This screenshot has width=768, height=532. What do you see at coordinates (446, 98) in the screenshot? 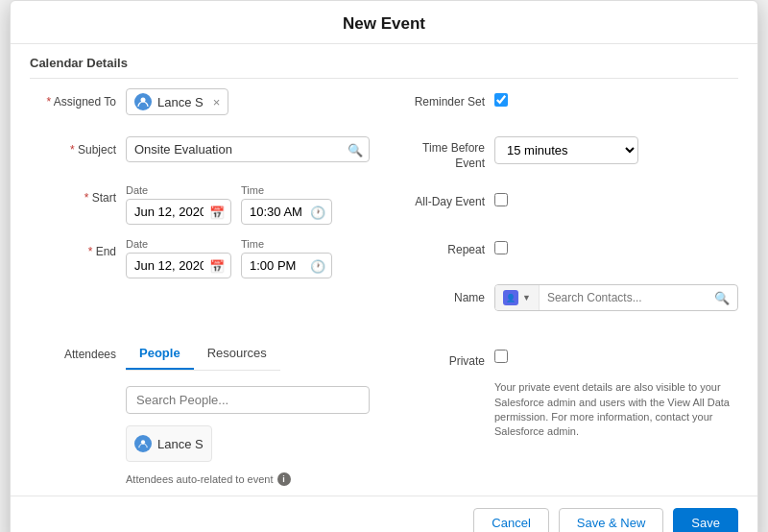
I see `reminder-set-label: Reminder Set` at bounding box center [446, 98].